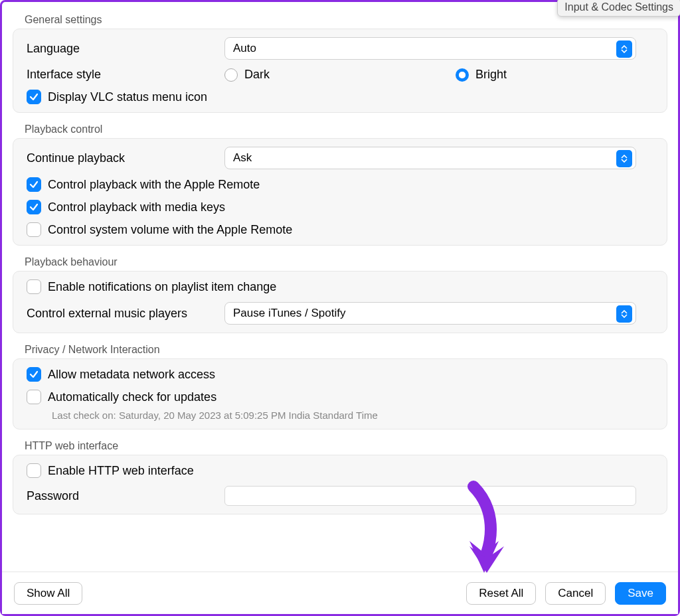 This screenshot has width=680, height=616. I want to click on checkbox-label: Control playback with the Apple Remote, so click(154, 185).